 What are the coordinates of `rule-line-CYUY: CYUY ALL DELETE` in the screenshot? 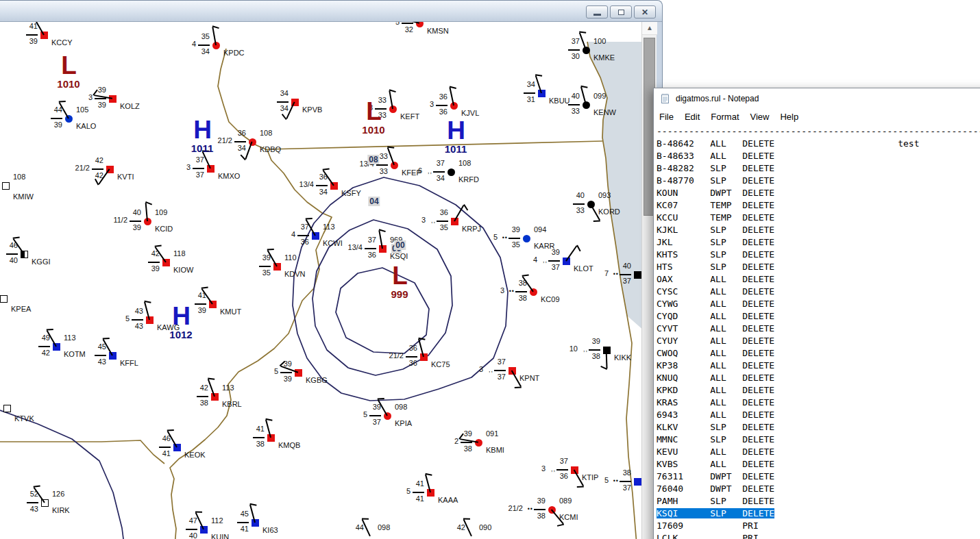 It's located at (818, 341).